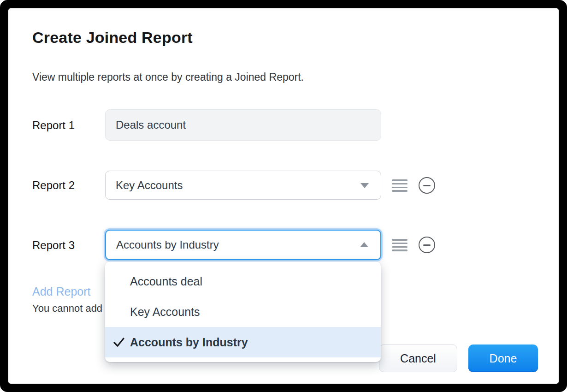  I want to click on report-2-drag-handle-icon, so click(400, 185).